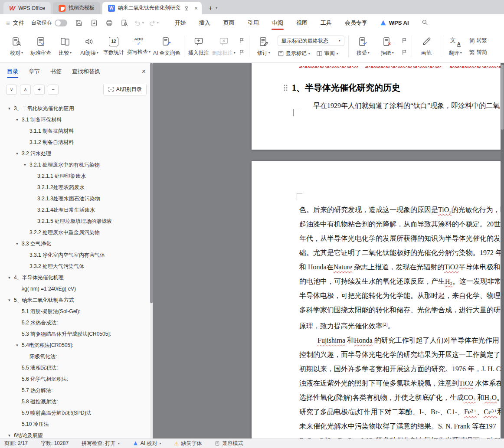 This screenshot has height=448, width=504. I want to click on toc-item: ▼3.2.1.4处理日常生活废水, so click(76, 210).